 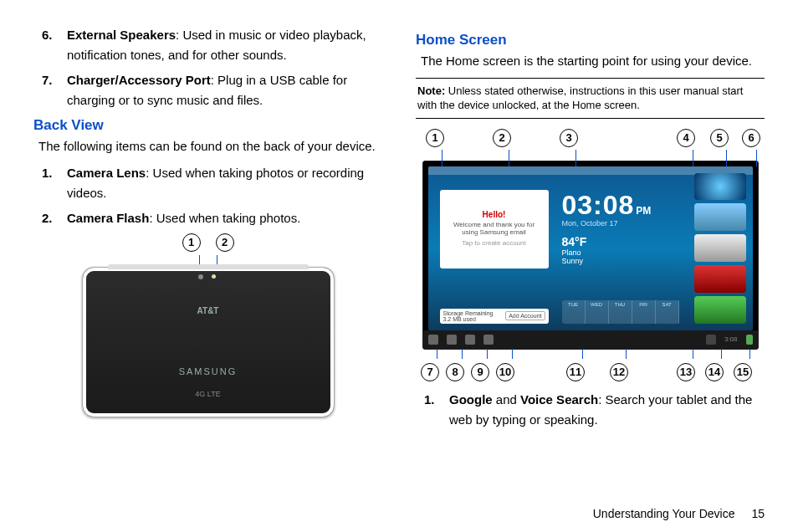 I want to click on email-widget: Hello! Welcome and thank you for using S…, so click(x=494, y=229).